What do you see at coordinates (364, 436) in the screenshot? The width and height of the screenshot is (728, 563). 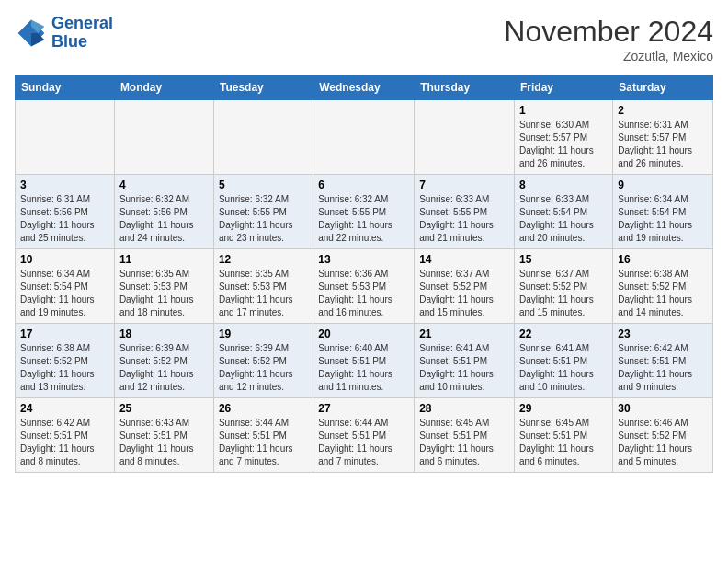 I see `day-cell: 27Sunrise: 6:44 AMSunset: 5:51 PMDayligh…` at bounding box center [364, 436].